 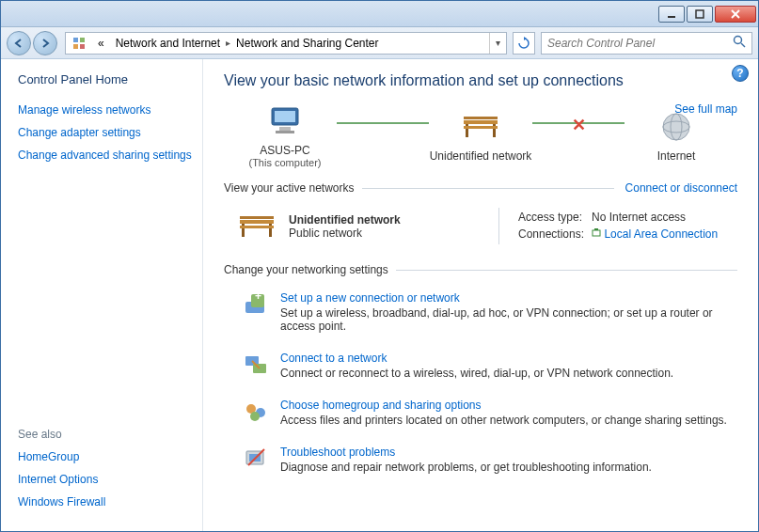 What do you see at coordinates (735, 14) in the screenshot?
I see `close-button` at bounding box center [735, 14].